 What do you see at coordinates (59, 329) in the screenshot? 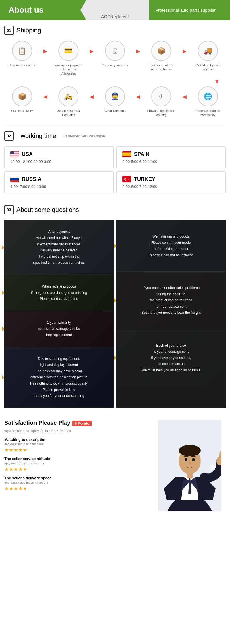
I see `q-left-3-text: 1 year warranty non-human damage can be …` at bounding box center [59, 329].